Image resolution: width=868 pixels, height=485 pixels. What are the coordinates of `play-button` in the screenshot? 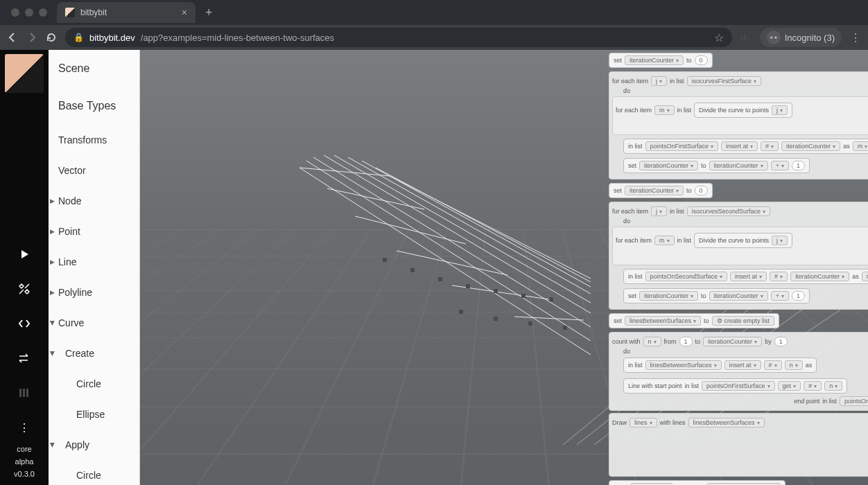 It's located at (24, 254).